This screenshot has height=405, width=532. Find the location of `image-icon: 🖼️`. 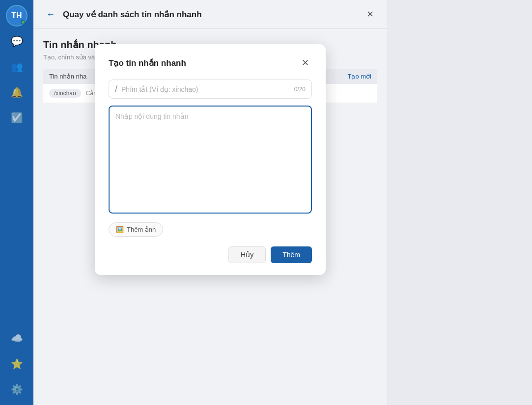

image-icon: 🖼️ is located at coordinates (120, 230).